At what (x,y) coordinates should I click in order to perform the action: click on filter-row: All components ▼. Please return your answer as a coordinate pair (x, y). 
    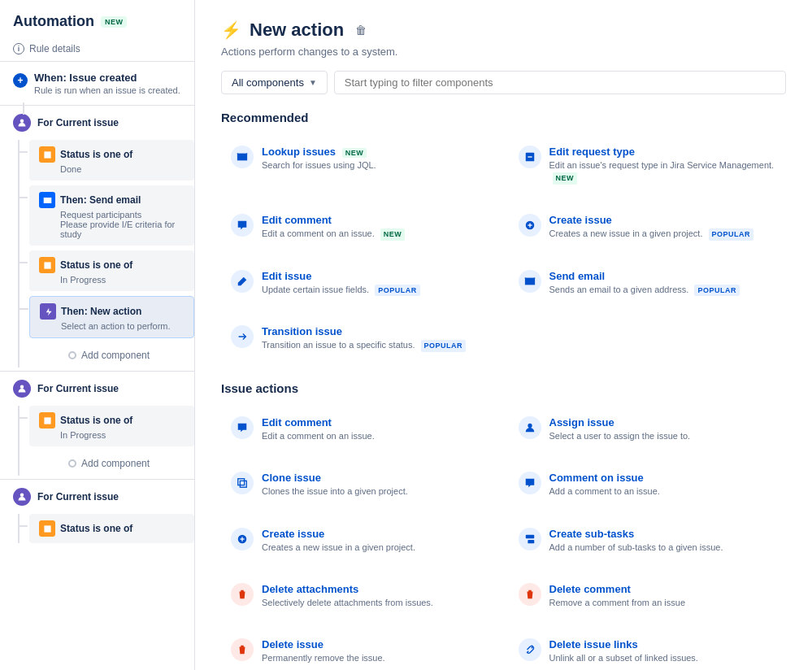
    Looking at the image, I should click on (504, 83).